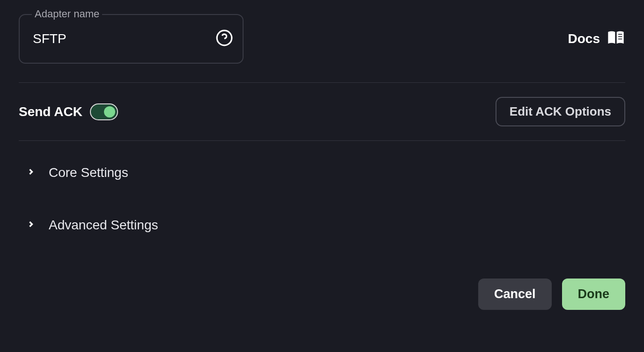 Image resolution: width=644 pixels, height=352 pixels. I want to click on help-icon, so click(224, 39).